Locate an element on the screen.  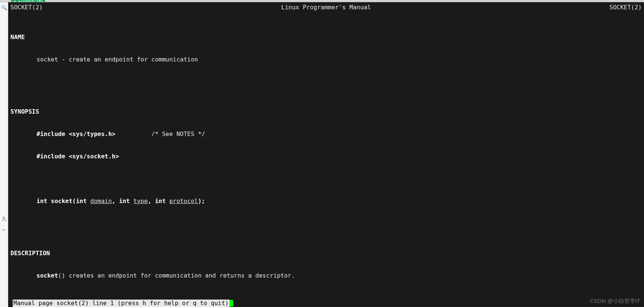
section-synopsis-title: SYNOPSIS is located at coordinates (326, 112).